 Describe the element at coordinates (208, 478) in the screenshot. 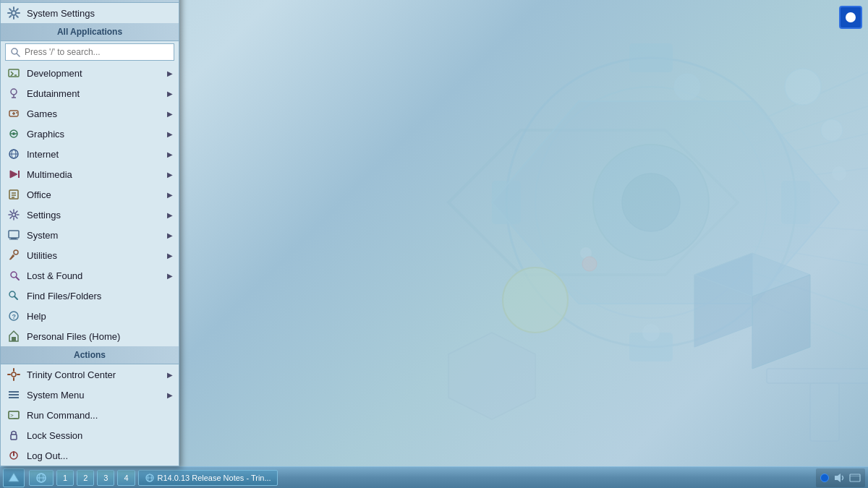

I see `taskbar-active-task: R14.0.13 Release Notes - Trin...` at that location.